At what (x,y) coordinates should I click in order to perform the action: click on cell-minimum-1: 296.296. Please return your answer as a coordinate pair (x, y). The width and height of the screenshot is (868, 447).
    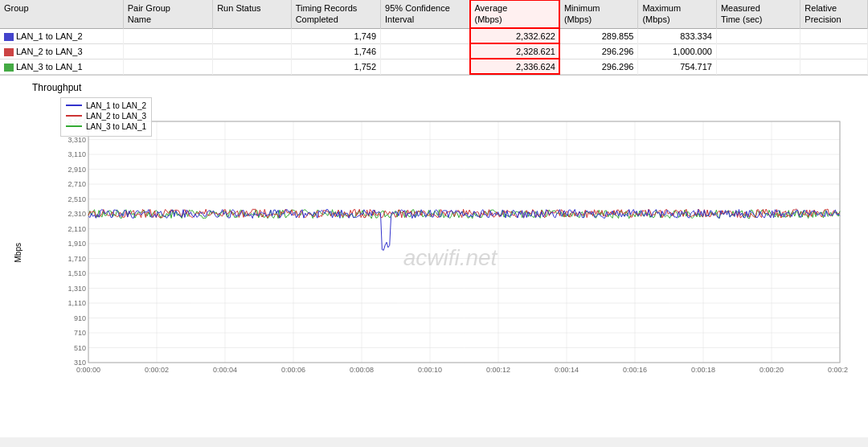
    Looking at the image, I should click on (599, 51).